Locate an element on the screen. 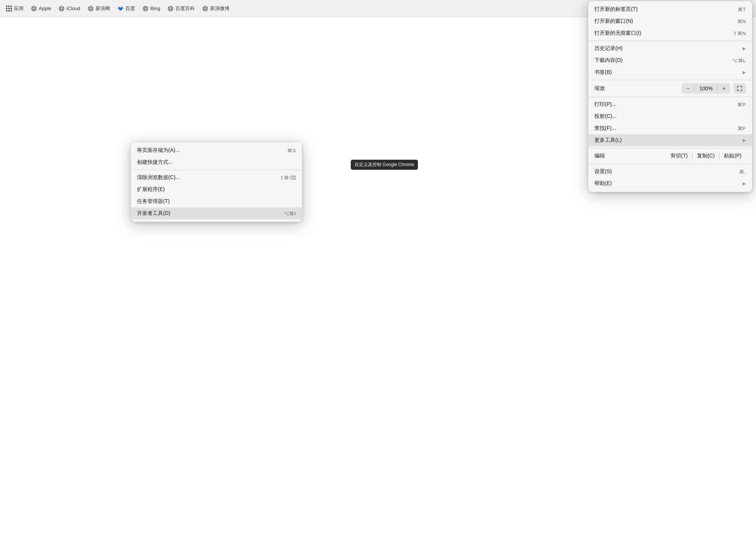 The height and width of the screenshot is (541, 756). tooltip-customize-chrome: 自定义及控制 Google Chrome is located at coordinates (384, 165).